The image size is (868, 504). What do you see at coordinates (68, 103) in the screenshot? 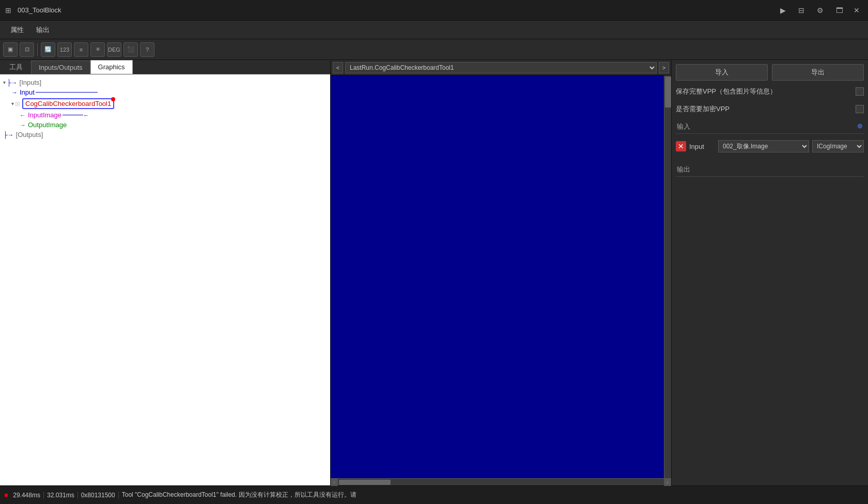
I see `tool-label: CogCalibCheckerboardTool1` at bounding box center [68, 103].